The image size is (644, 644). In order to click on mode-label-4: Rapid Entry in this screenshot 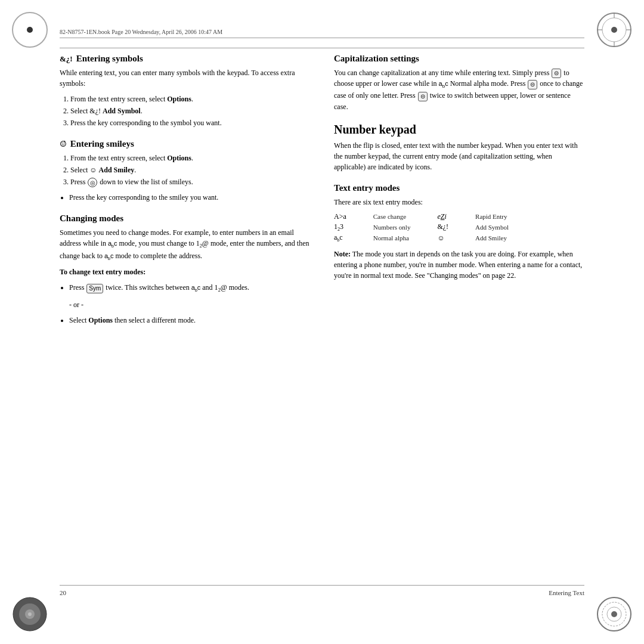, I will do `click(503, 216)`.